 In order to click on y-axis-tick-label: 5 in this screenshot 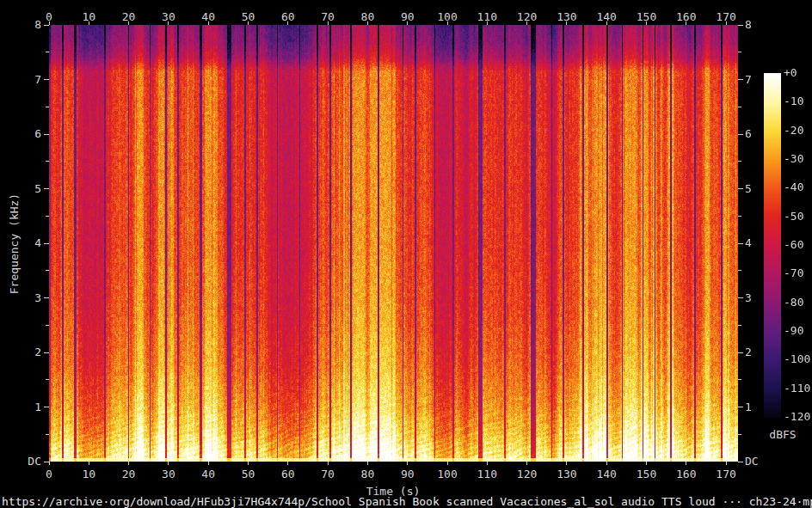, I will do `click(24, 189)`.